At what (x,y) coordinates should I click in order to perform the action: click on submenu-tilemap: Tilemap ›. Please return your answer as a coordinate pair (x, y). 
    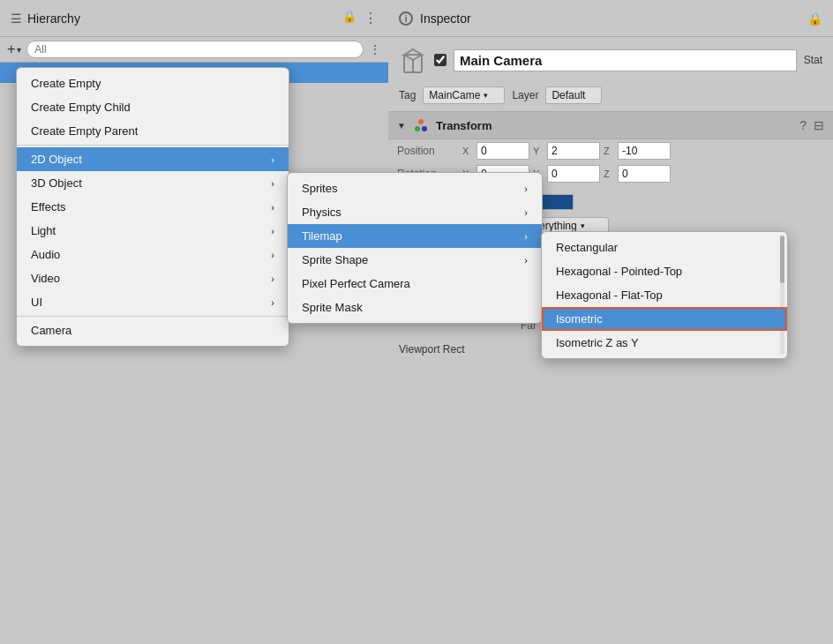
    Looking at the image, I should click on (415, 236).